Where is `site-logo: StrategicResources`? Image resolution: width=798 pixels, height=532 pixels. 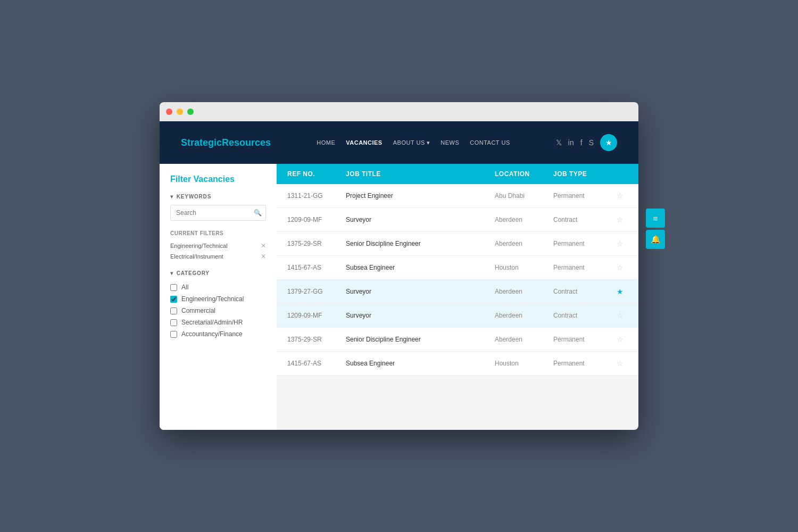 site-logo: StrategicResources is located at coordinates (226, 143).